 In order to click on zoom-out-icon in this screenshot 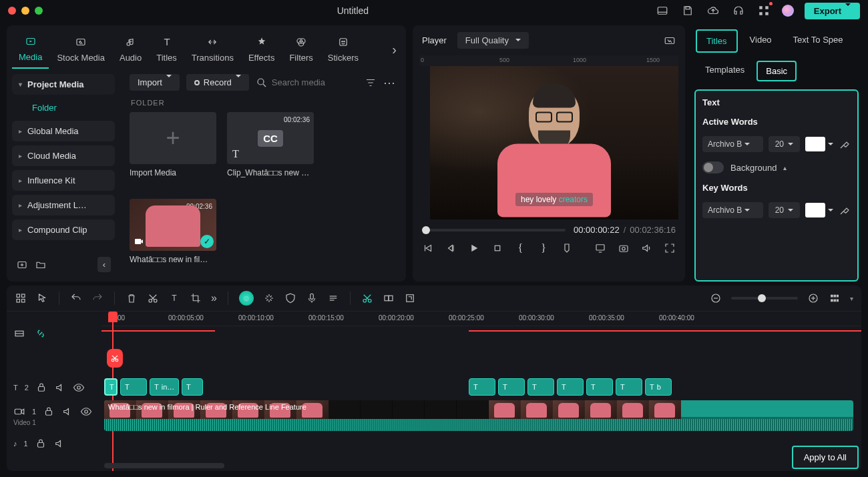, I will do `click(716, 298)`.